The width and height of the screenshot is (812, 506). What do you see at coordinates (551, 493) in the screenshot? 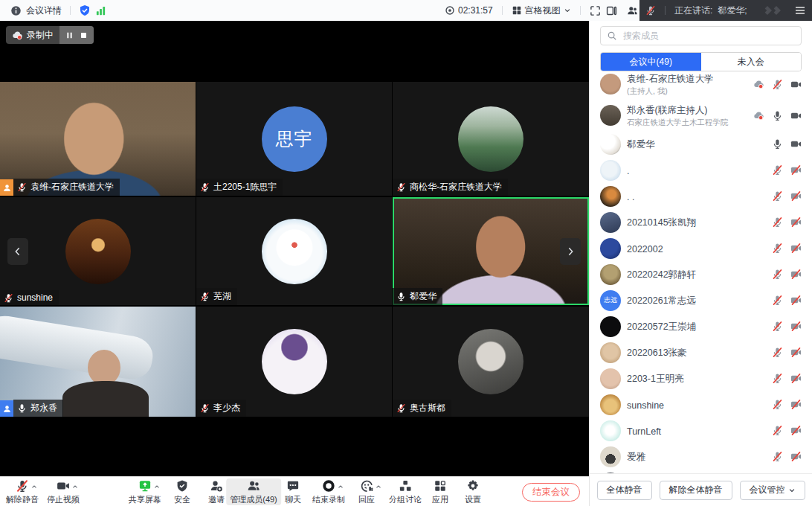
I see `end-meeting-button: 结束会议` at bounding box center [551, 493].